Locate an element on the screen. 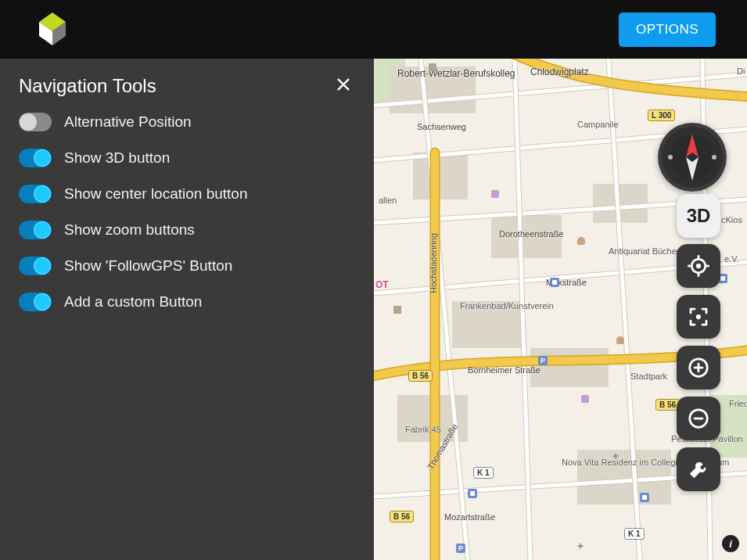 The width and height of the screenshot is (747, 560). street-label: Mozartstraße is located at coordinates (469, 517).